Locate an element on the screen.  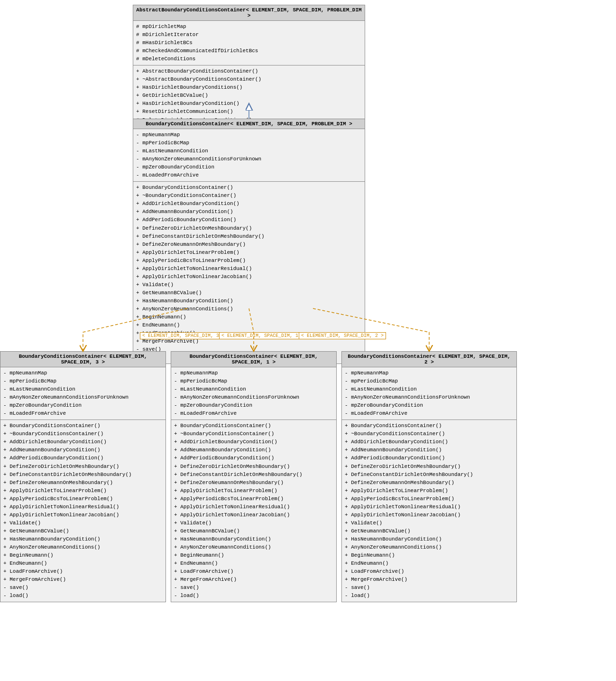
abstract-class-box: AbstractBoundaryConditionsContainer< ELE… is located at coordinates (249, 65).